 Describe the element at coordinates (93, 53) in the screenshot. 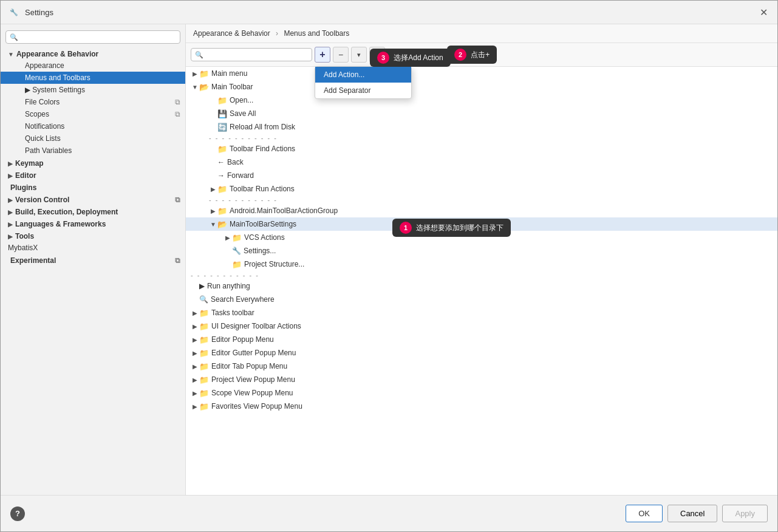

I see `sidebar-item-appearance-behavior: ▼ Appearance & Behavior` at that location.